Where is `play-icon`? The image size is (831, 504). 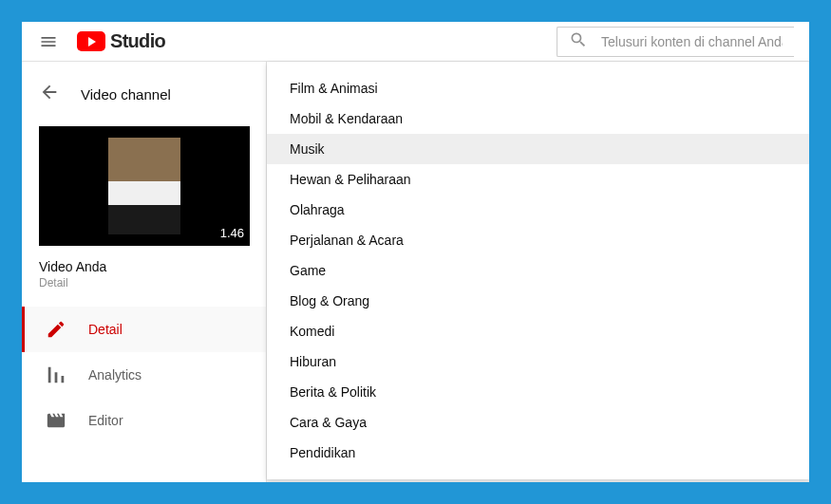
play-icon is located at coordinates (92, 42).